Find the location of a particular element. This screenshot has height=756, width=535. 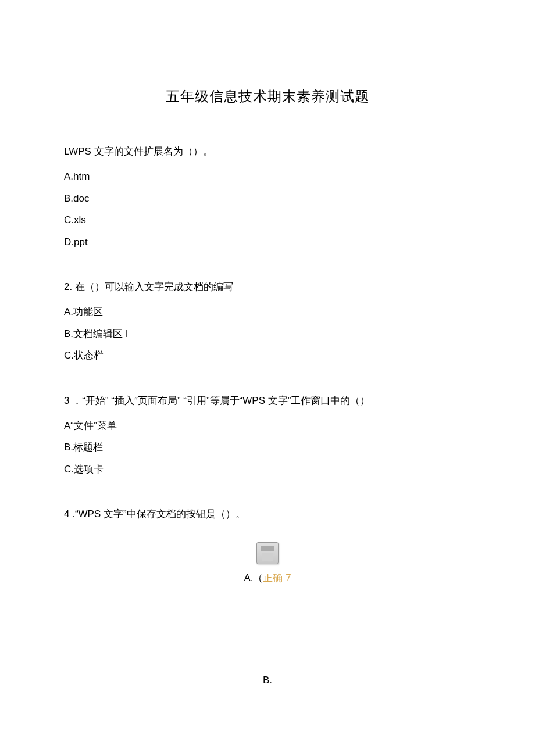

save-icon is located at coordinates (268, 553).